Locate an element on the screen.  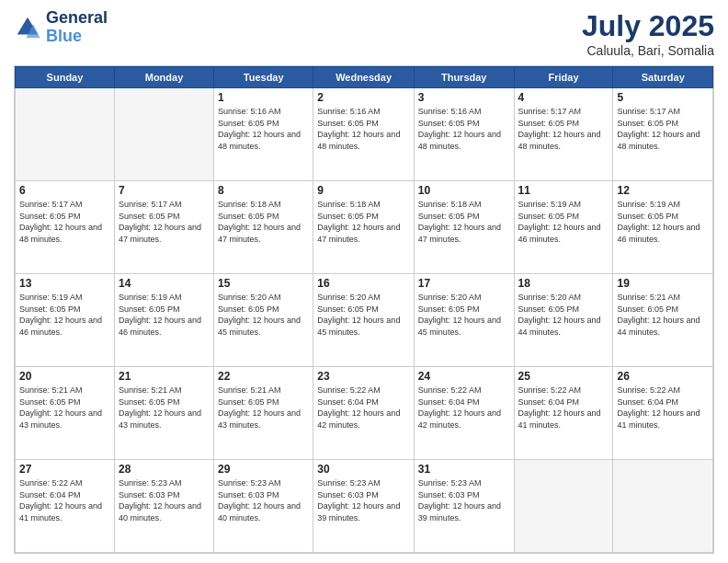
day-number: 24 is located at coordinates (464, 376).